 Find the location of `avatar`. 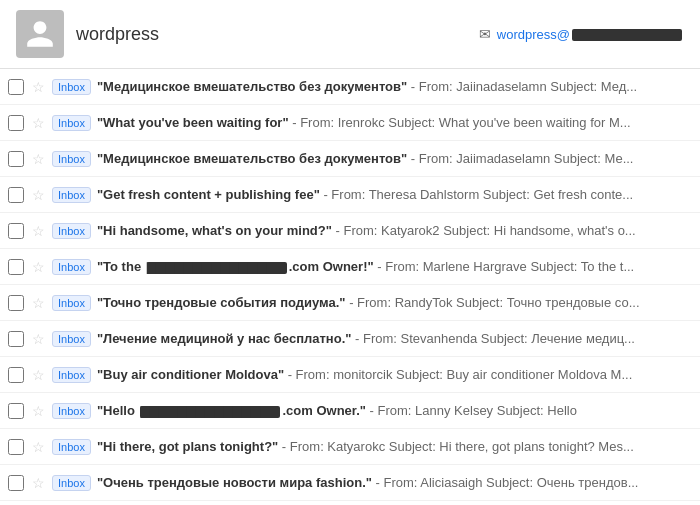

avatar is located at coordinates (40, 34).